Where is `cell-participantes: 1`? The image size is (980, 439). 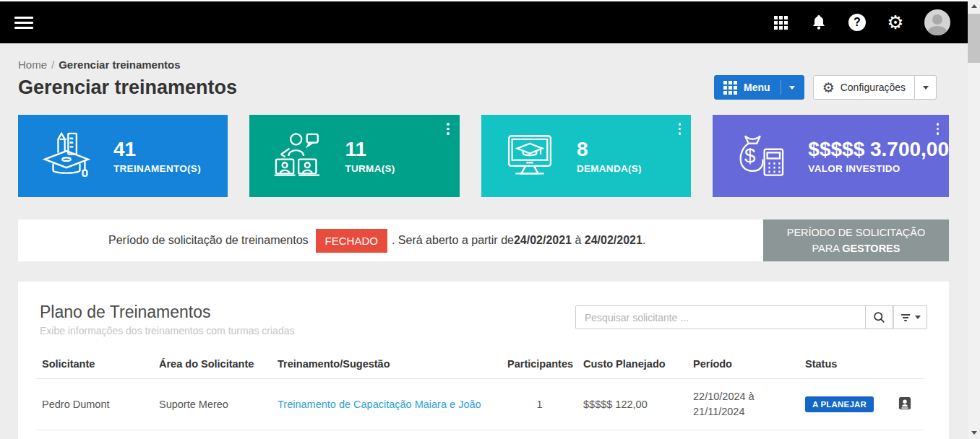
cell-participantes: 1 is located at coordinates (539, 404).